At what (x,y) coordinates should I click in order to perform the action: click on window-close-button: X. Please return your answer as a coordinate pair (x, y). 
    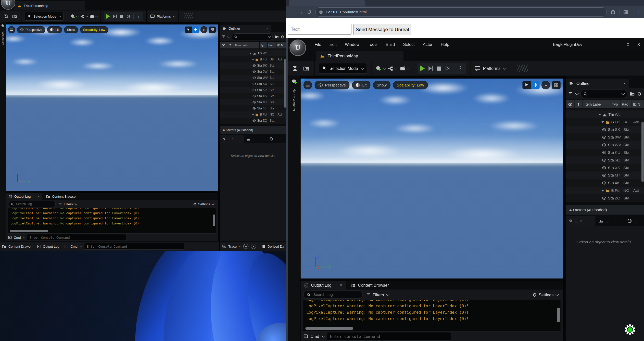
    Looking at the image, I should click on (639, 44).